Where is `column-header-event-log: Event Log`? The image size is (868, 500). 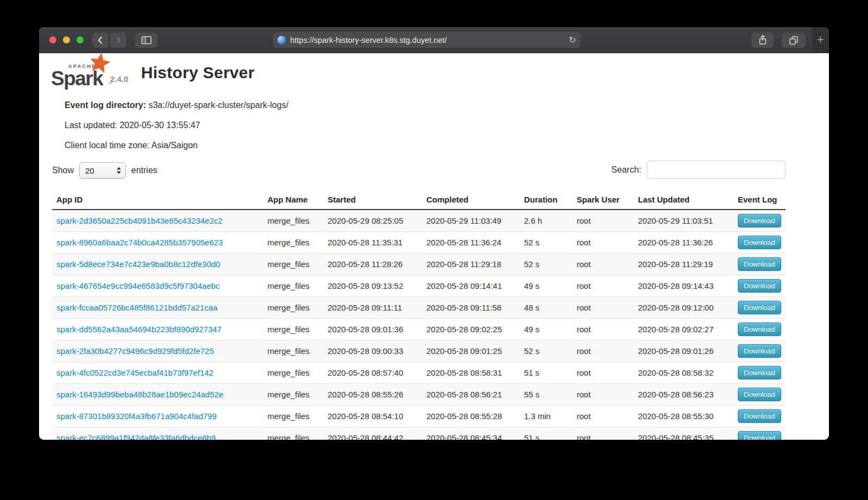 column-header-event-log: Event Log is located at coordinates (760, 200).